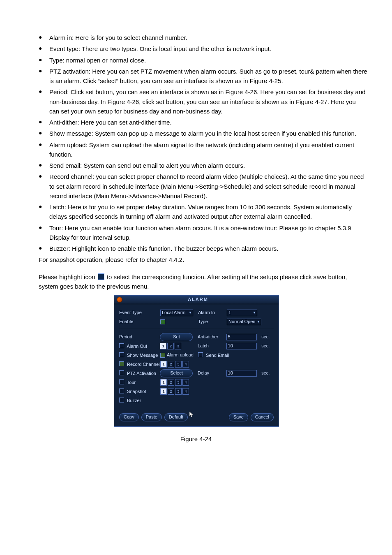 The image size is (392, 555). I want to click on alarm-dialog: ALARM Event Type Local Alarm ▼ Alarm In, so click(196, 361).